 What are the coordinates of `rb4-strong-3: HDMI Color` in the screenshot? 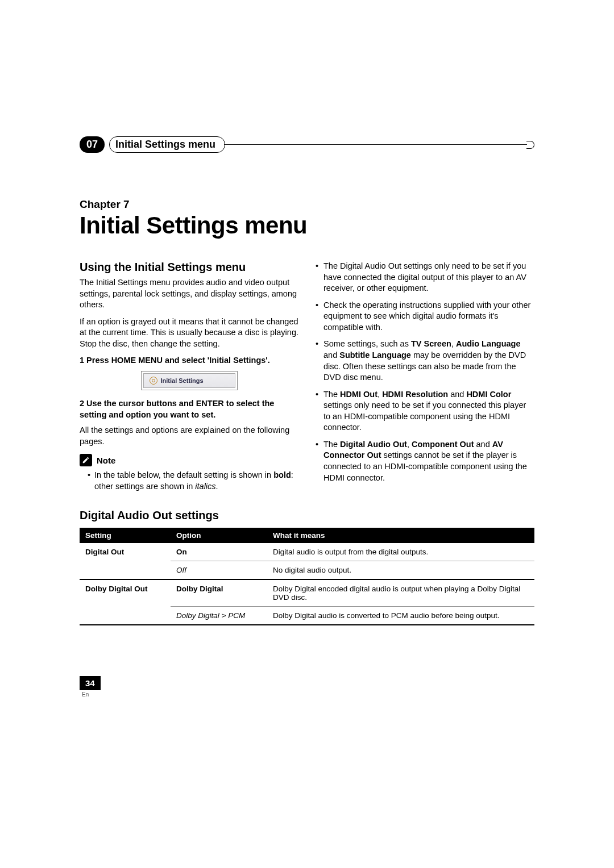 It's located at (489, 394).